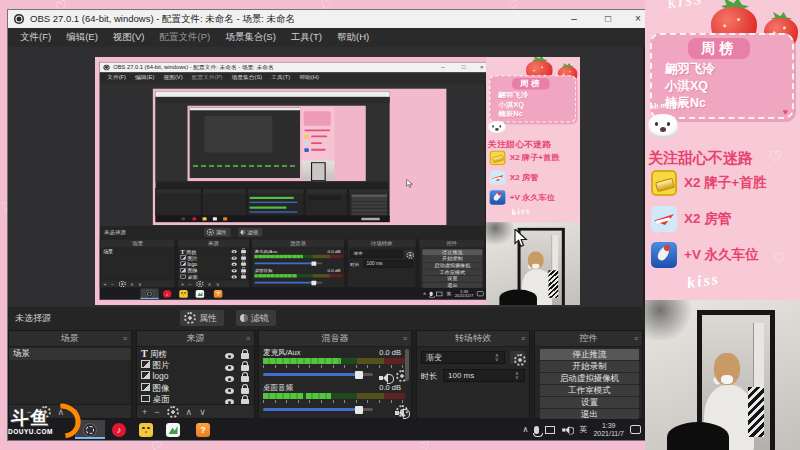  Describe the element at coordinates (300, 156) in the screenshot. I see `captured-desktop-level2-content` at that location.